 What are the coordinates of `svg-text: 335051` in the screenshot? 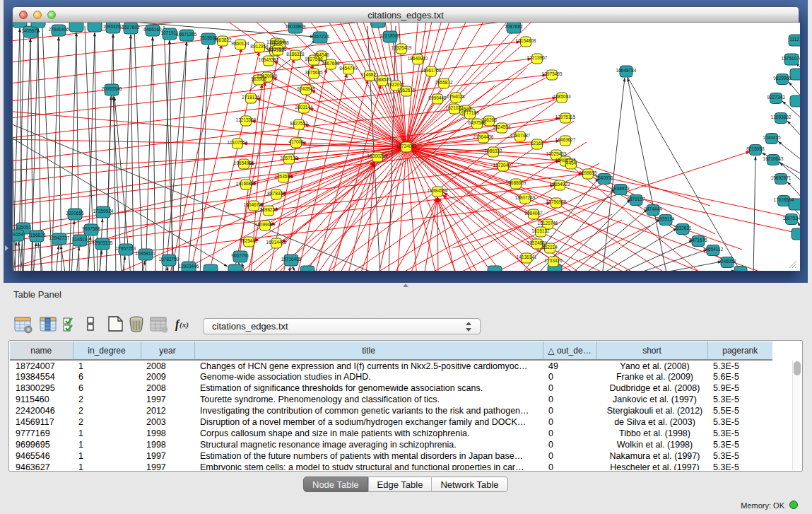 It's located at (23, 228).